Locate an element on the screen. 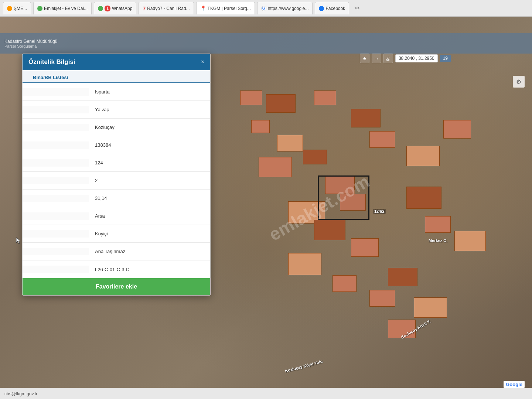 The image size is (532, 399). favorites-button-label: Favorilere ekle is located at coordinates (116, 287).